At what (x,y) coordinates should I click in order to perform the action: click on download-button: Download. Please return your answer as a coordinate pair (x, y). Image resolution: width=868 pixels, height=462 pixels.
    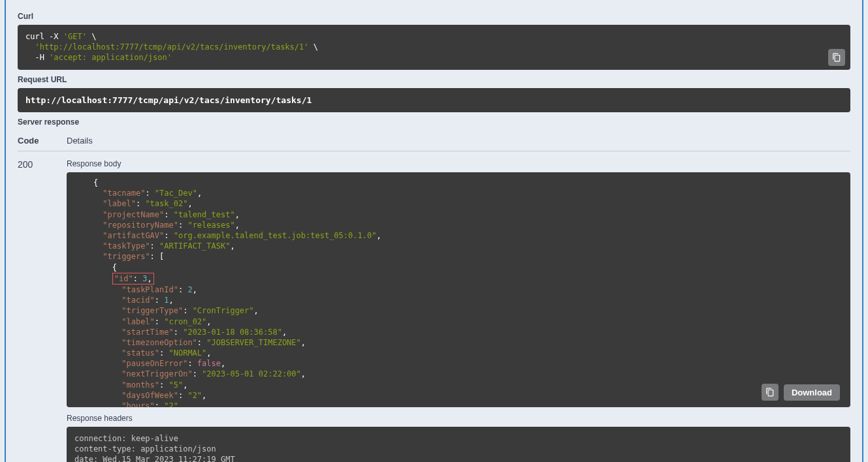
    Looking at the image, I should click on (812, 393).